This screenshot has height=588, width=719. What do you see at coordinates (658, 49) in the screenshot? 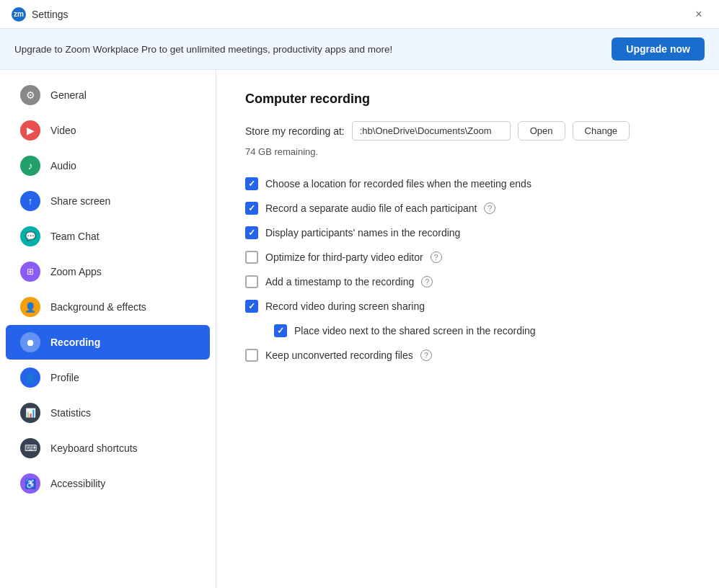
I see `upgrade-now-button: Upgrade now` at bounding box center [658, 49].